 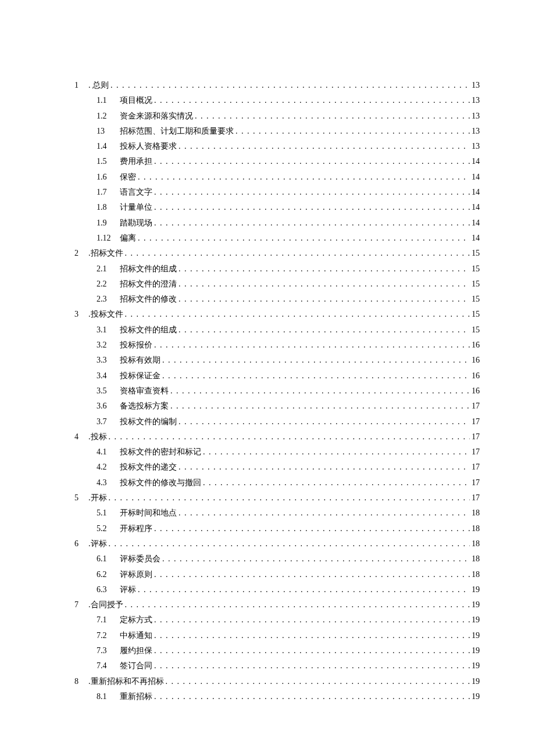 I want to click on toc-entry: 1.4投标人资格要求13, so click(x=288, y=146).